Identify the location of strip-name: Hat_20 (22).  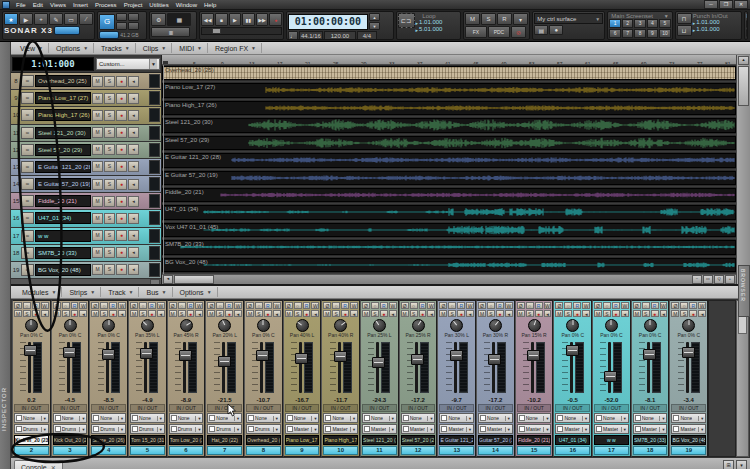
(224, 440).